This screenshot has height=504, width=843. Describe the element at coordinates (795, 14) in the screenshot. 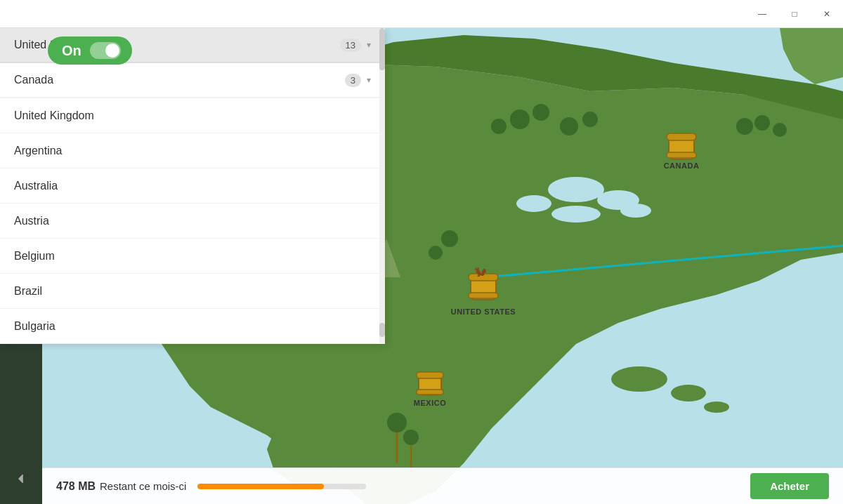

I see `maximize-button: □` at that location.